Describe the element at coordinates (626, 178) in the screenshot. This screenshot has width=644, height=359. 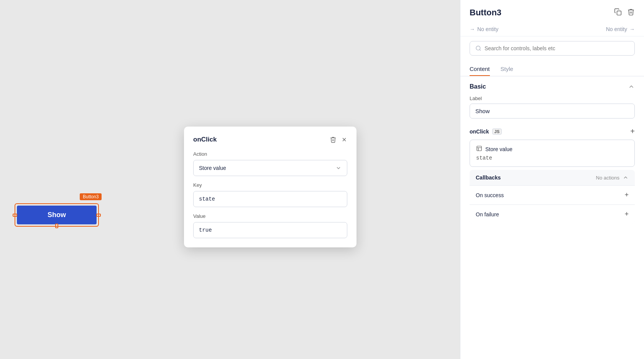
I see `callbacks-chevron-icon` at that location.